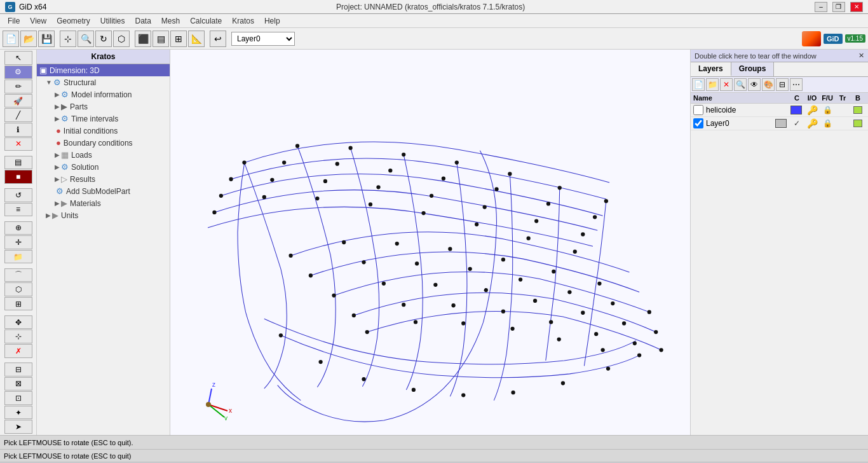 This screenshot has height=463, width=868. I want to click on view3d-btn: ⬡, so click(121, 39).